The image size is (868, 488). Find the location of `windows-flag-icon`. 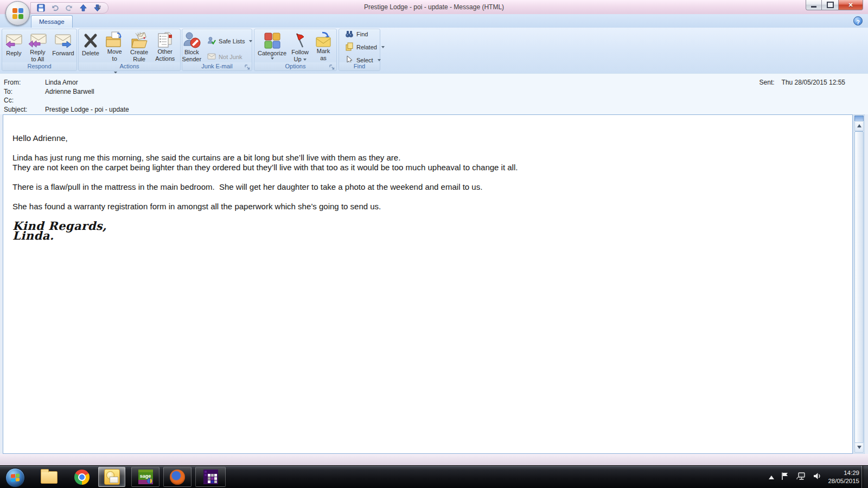

windows-flag-icon is located at coordinates (15, 477).